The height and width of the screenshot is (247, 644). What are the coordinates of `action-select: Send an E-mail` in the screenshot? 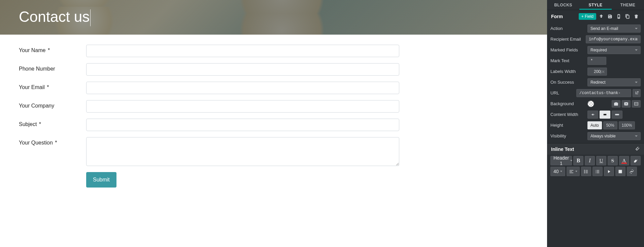 It's located at (614, 29).